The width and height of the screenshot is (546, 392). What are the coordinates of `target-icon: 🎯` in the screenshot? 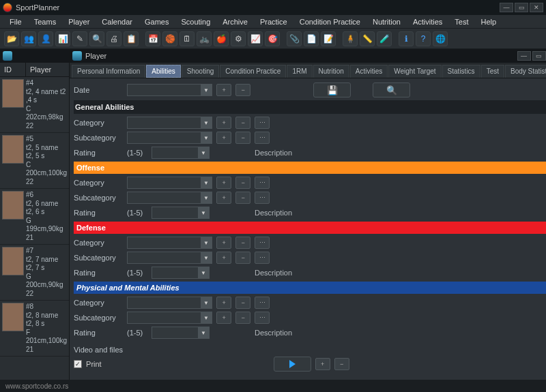 It's located at (272, 39).